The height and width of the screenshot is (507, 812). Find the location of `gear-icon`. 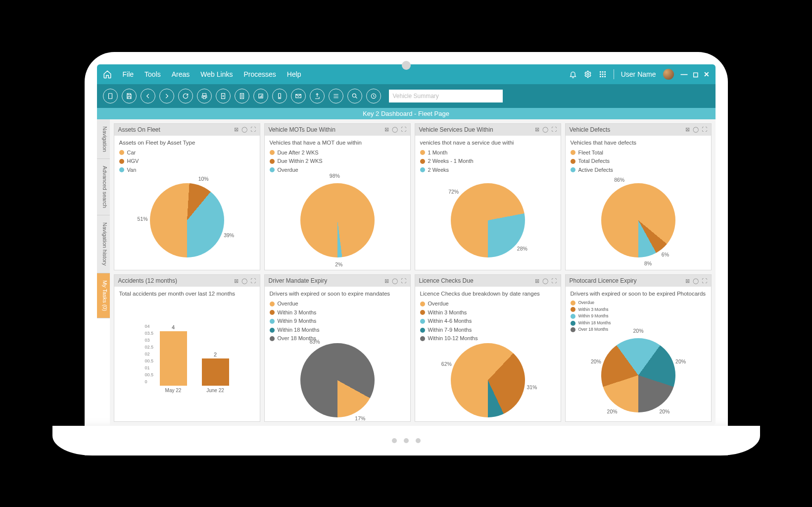

gear-icon is located at coordinates (588, 74).